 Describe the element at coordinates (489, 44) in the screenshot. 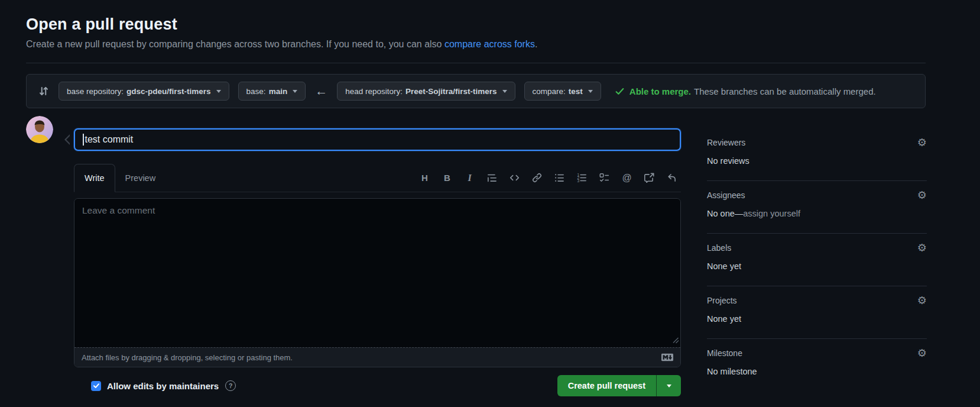

I see `compare-across-forks-link: compare across forks` at that location.